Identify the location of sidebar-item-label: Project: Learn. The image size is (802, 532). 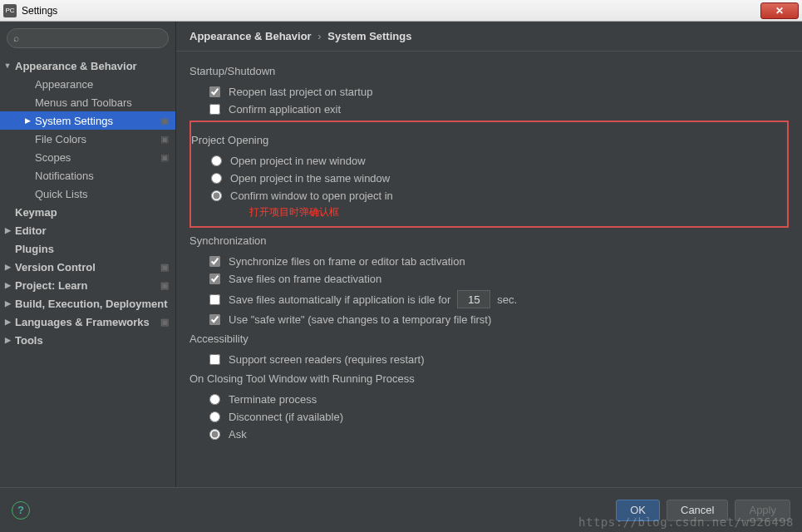
(52, 286).